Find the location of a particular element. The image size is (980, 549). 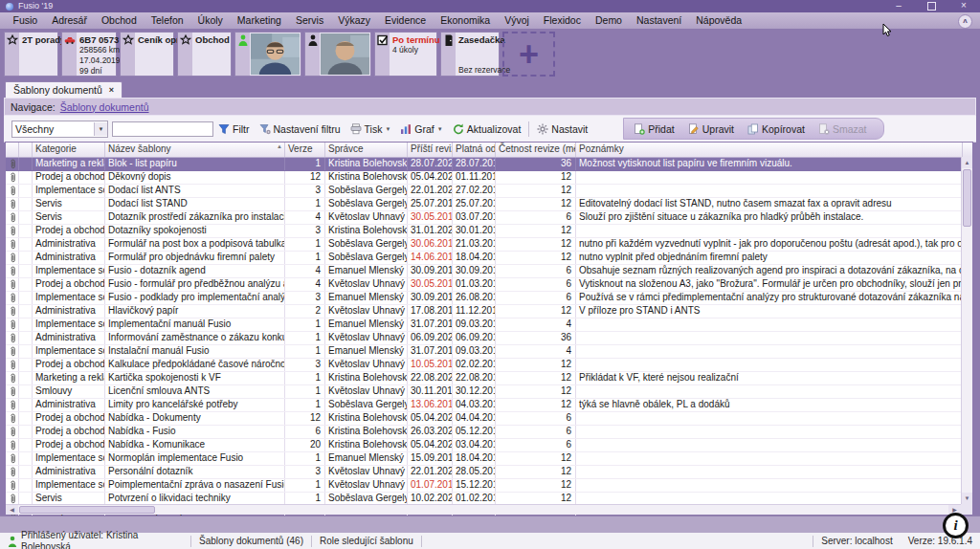

minimize-button: – is located at coordinates (899, 6).